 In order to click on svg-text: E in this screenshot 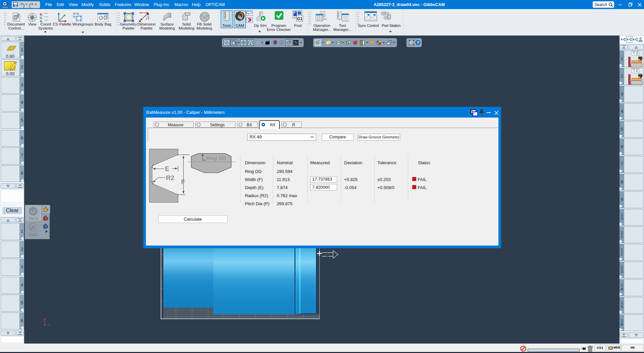, I will do `click(167, 169)`.